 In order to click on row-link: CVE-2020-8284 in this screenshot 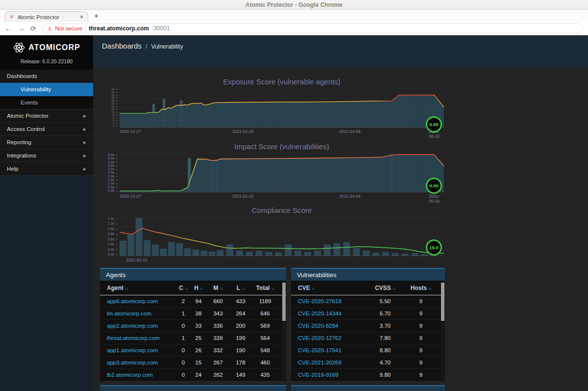, I will do `click(332, 326)`.